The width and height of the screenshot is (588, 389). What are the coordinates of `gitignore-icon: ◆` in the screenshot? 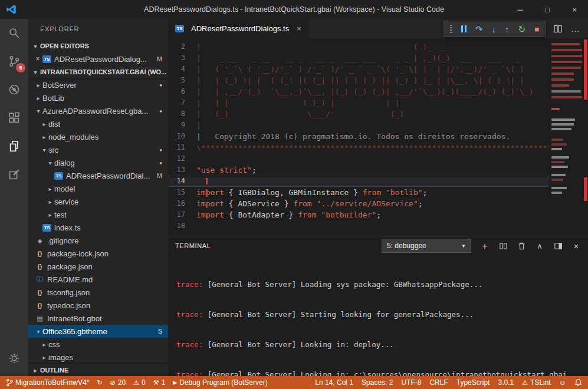 It's located at (40, 240).